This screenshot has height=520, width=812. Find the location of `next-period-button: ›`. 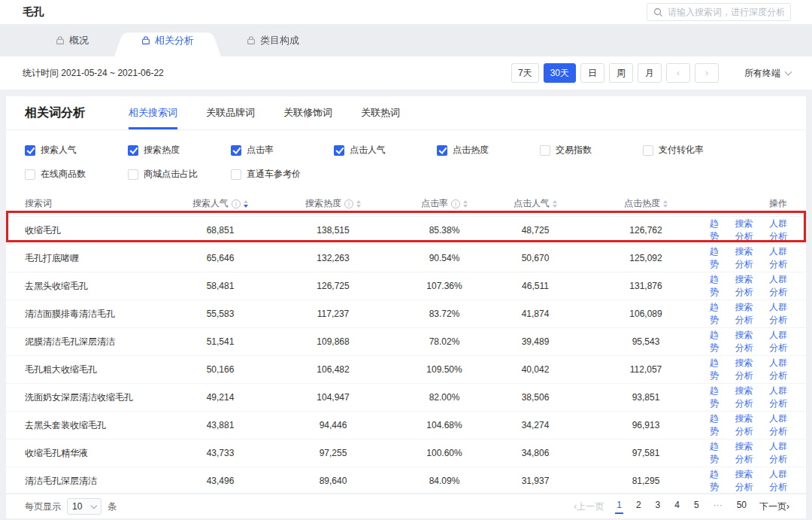

next-period-button: › is located at coordinates (707, 73).